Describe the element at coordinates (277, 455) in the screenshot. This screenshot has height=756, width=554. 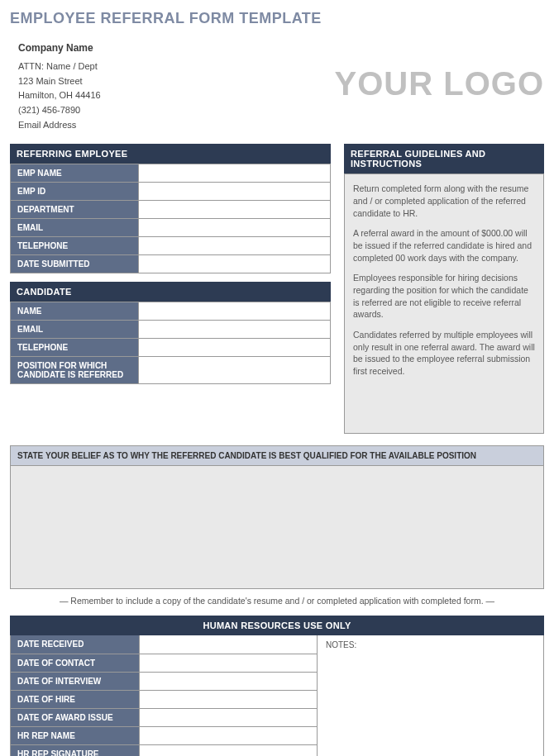
I see `belief-header: STATE YOUR BELIEF AS TO WHY THE REFERRED…` at that location.